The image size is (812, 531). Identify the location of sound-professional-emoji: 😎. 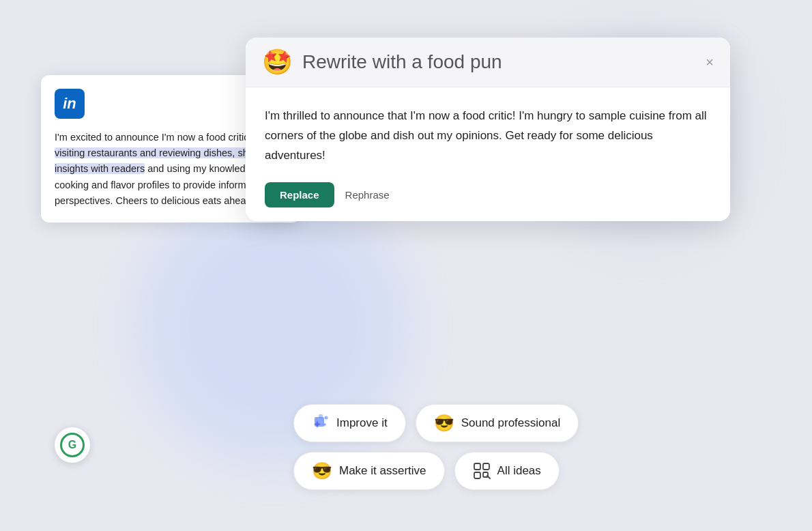
(444, 423).